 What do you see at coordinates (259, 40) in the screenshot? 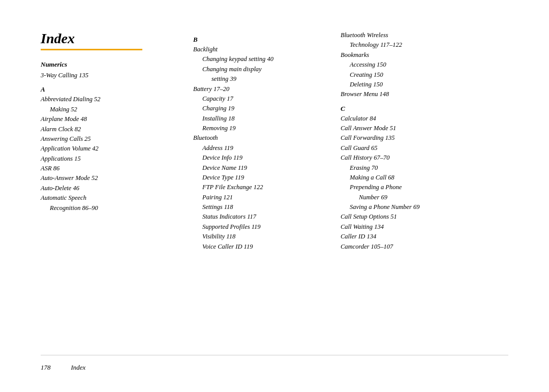
I see `letter-b-header: B` at bounding box center [259, 40].